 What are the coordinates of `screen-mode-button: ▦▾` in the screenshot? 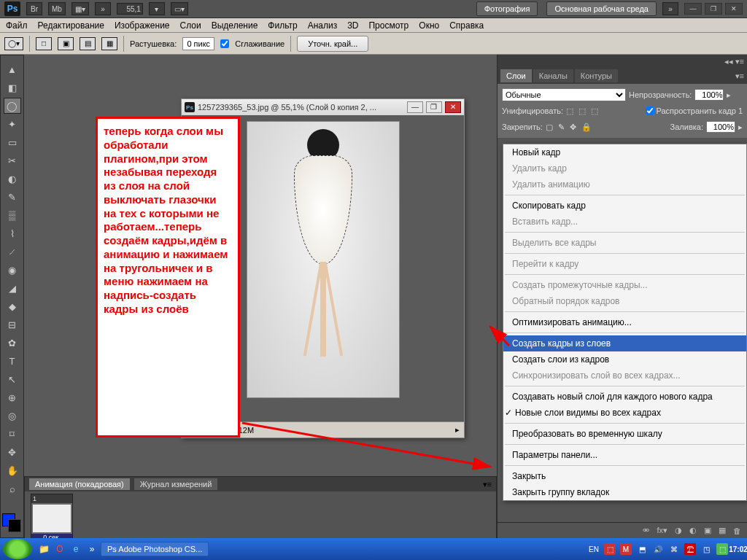 It's located at (80, 9).